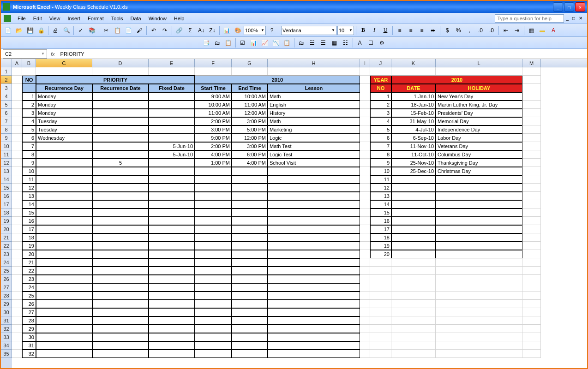 The image size is (588, 369). Describe the element at coordinates (381, 146) in the screenshot. I see `cell-J10: 7` at that location.